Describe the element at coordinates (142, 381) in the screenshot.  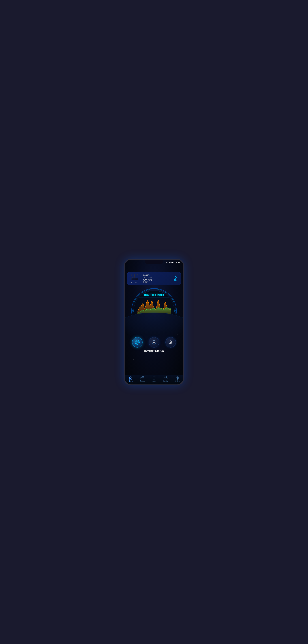
I see `device-nav-label: Device` at that location.